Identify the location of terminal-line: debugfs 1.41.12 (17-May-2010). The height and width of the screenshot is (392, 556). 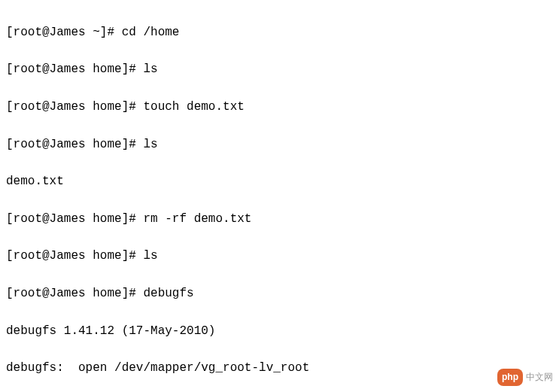
(278, 331).